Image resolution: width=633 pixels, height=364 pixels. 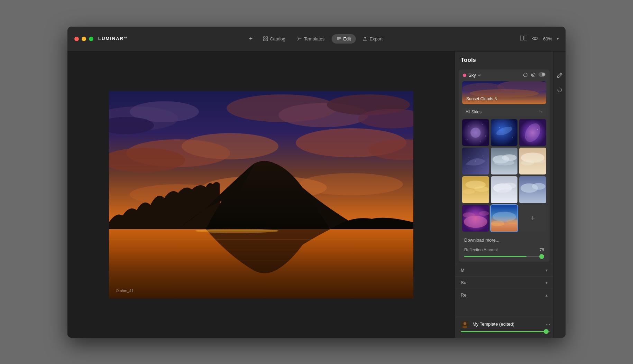 I want to click on sky-preview-label: Sunset Clouds 3, so click(x=481, y=99).